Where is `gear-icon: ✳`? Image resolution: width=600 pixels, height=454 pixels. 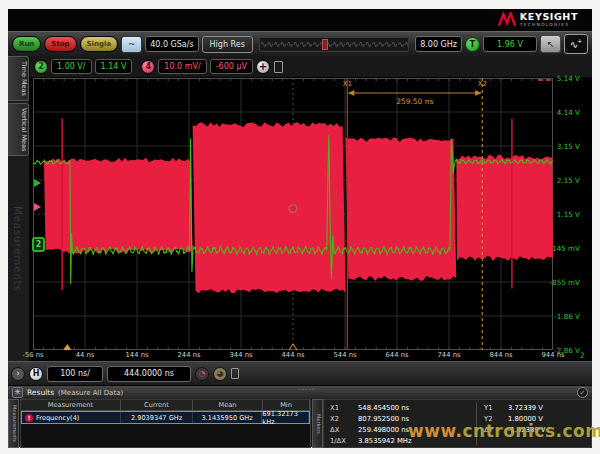
gear-icon: ✳ is located at coordinates (18, 392).